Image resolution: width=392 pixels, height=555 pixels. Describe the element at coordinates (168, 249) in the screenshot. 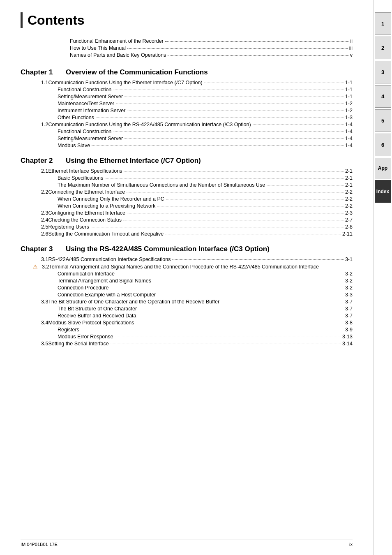

I see `chapter-title: Using the RS-422A/485 Communication Inte…` at that location.